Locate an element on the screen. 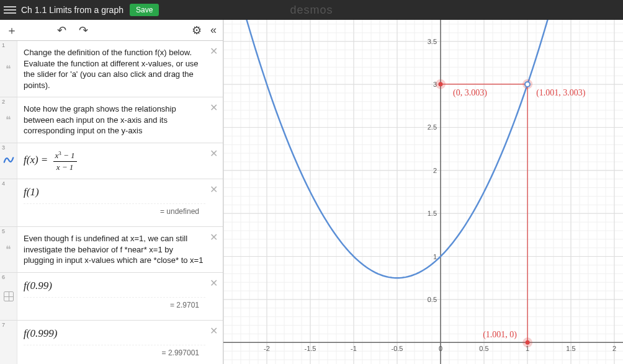 This screenshot has height=364, width=623. table-icon is located at coordinates (9, 296).